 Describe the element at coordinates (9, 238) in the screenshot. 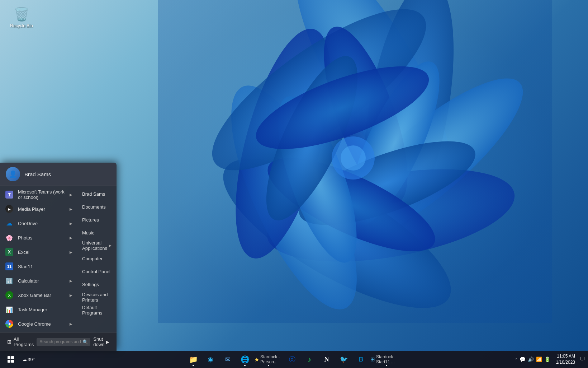

I see `photos-icon: 🌸` at that location.